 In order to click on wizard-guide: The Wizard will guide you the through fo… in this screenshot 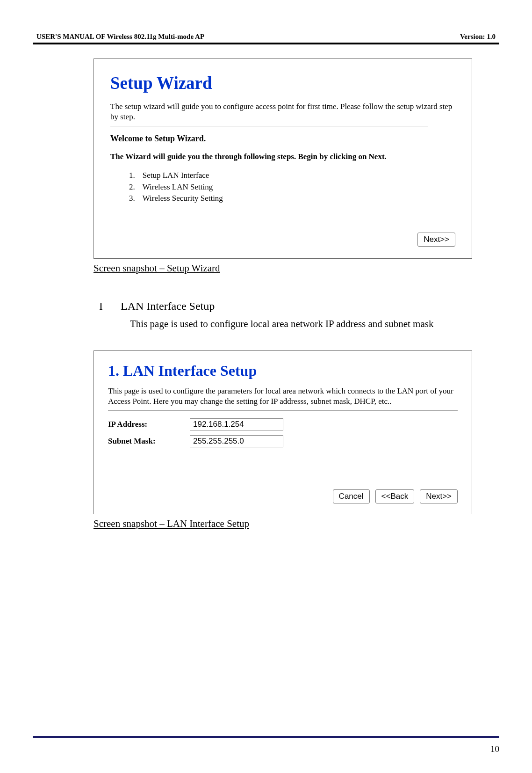, I will do `click(283, 157)`.